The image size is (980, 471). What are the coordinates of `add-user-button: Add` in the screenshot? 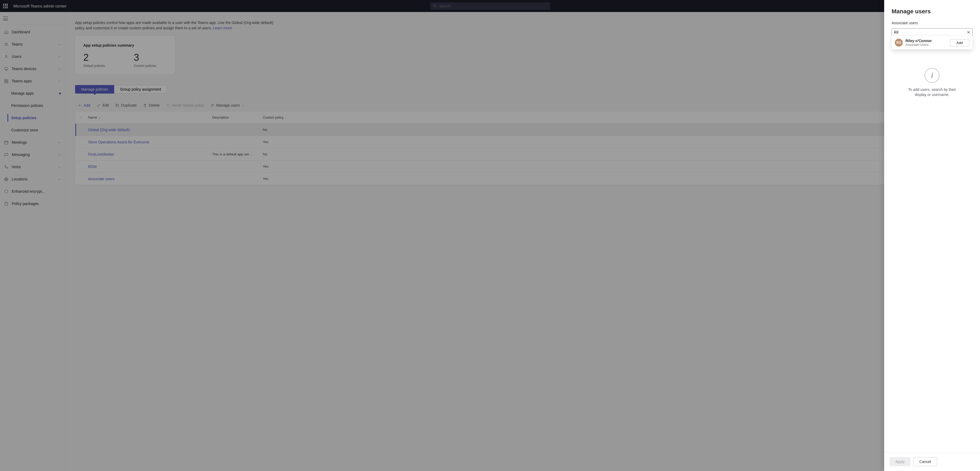 It's located at (959, 43).